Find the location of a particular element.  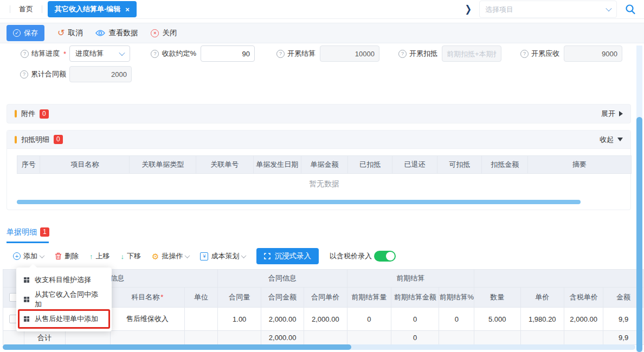

close-button: 关闭 is located at coordinates (164, 33).